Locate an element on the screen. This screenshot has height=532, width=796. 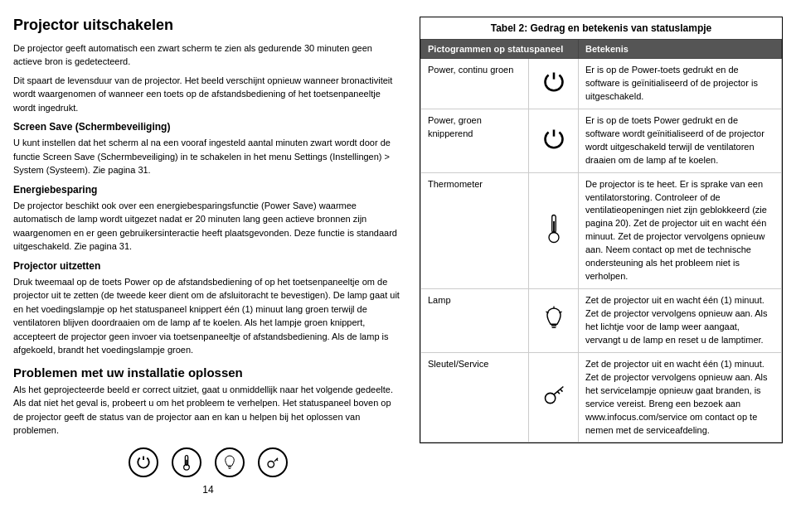
page-number: 14 is located at coordinates (208, 490).